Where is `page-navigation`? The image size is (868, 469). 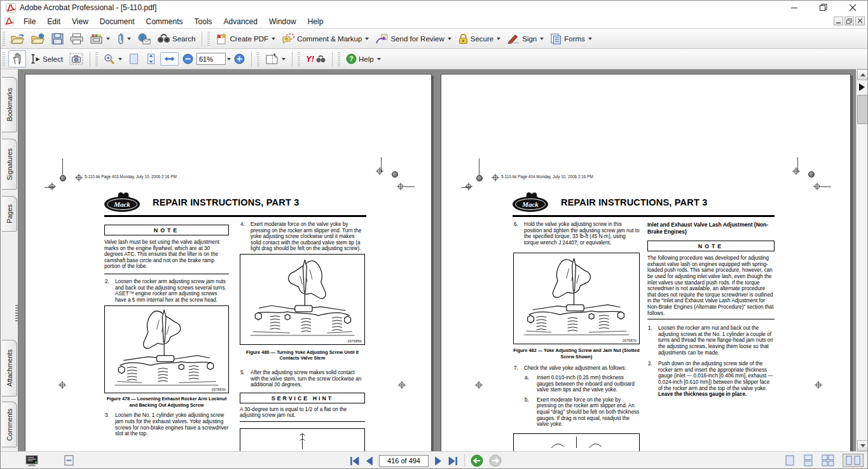
page-navigation is located at coordinates (425, 461).